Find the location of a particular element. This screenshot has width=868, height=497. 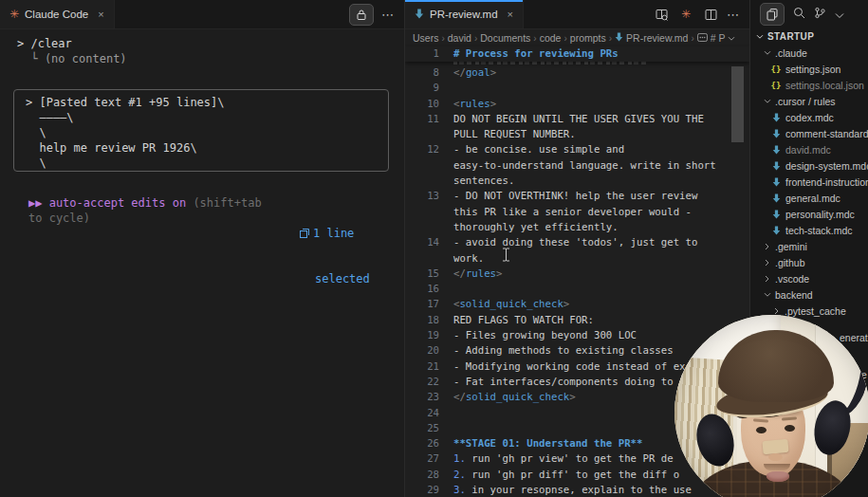

file-label: .vscode is located at coordinates (792, 279).